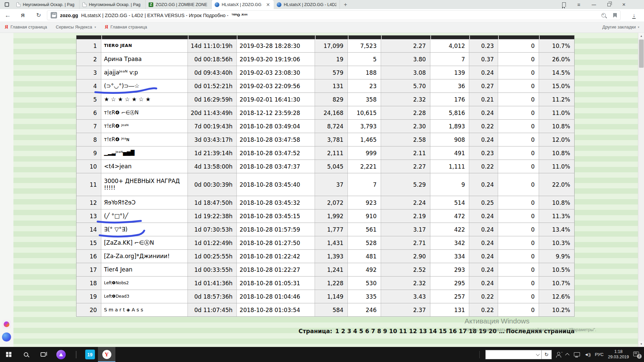  I want to click on restore-icon, so click(609, 5).